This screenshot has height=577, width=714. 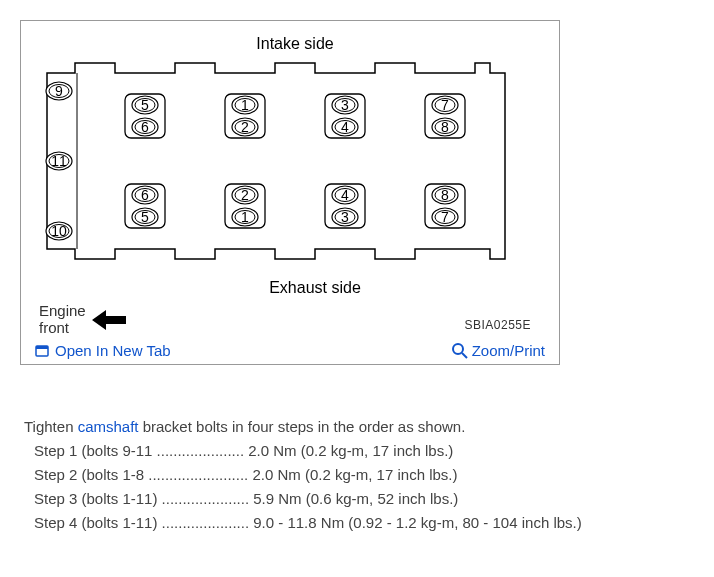 I want to click on bolt-11: 11, so click(x=59, y=161).